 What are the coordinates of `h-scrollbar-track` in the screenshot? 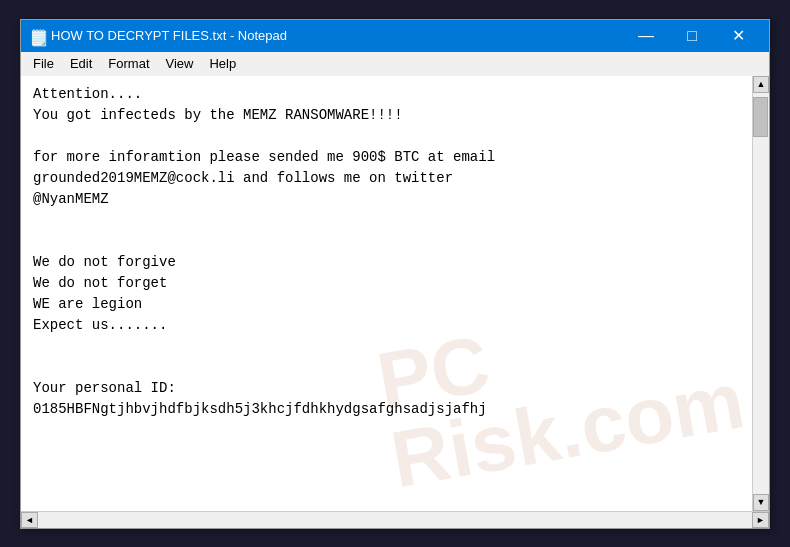 It's located at (395, 520).